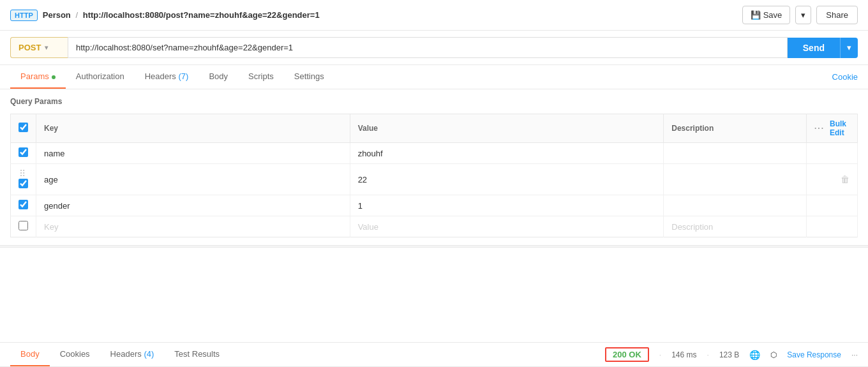 The width and height of the screenshot is (868, 367). Describe the element at coordinates (507, 206) in the screenshot. I see `row3-value: 1` at that location.